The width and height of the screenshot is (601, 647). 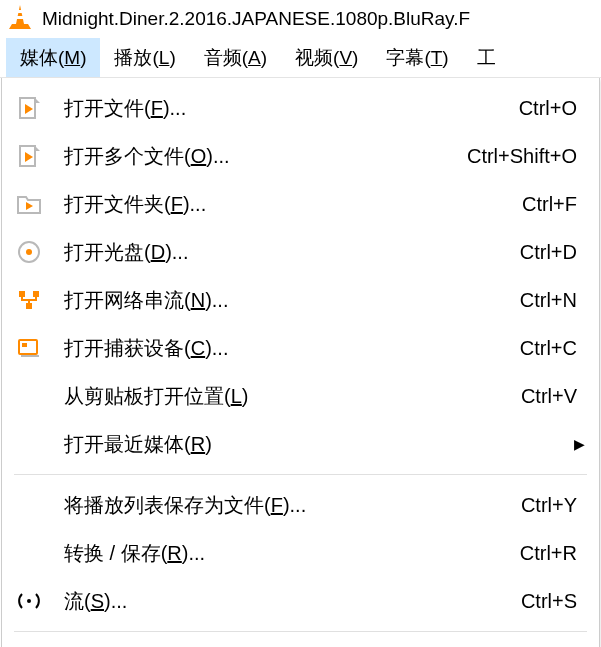 What do you see at coordinates (550, 204) in the screenshot?
I see `menu-item-shortcut: Ctrl+F` at bounding box center [550, 204].